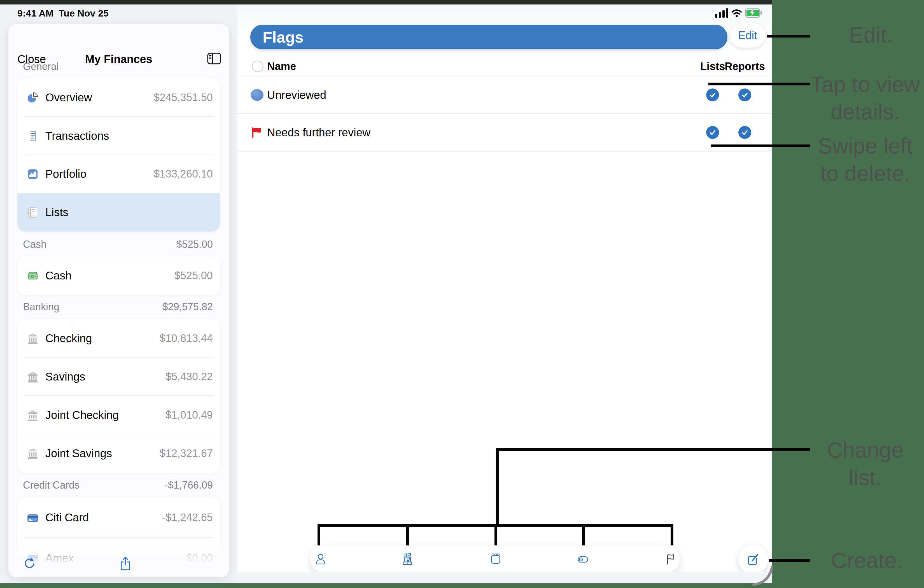  I want to click on section-total-credit-cards: -$1,766.09, so click(189, 485).